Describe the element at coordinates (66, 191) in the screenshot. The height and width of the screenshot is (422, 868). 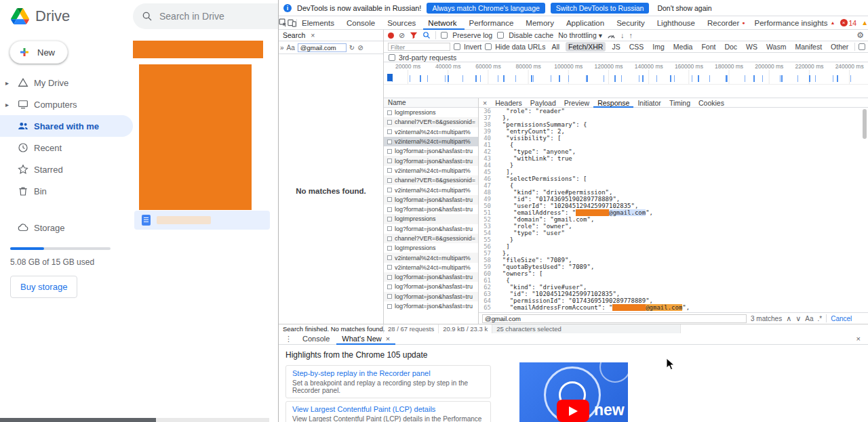
I see `sidebar-item-bin: Bin` at that location.